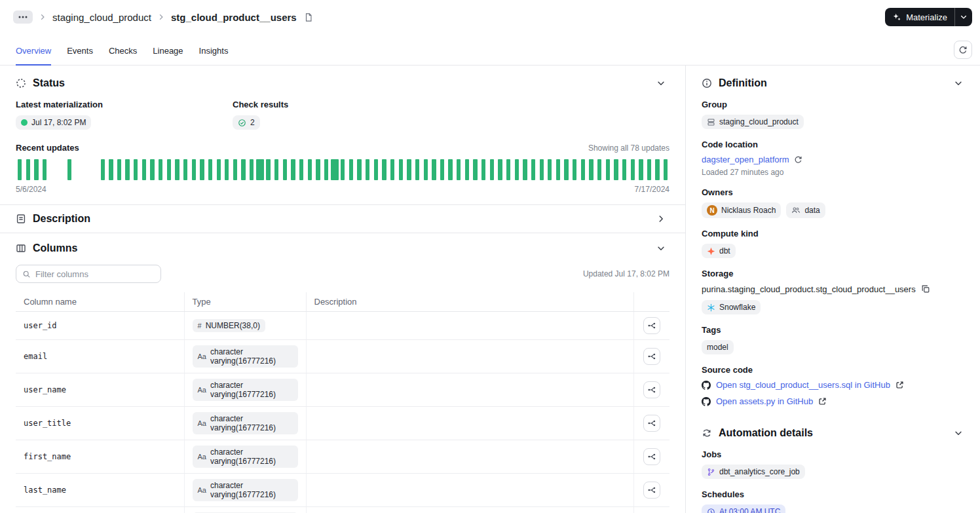 The height and width of the screenshot is (513, 980). I want to click on column-row: emailAacharacter varying(16777216), so click(343, 356).